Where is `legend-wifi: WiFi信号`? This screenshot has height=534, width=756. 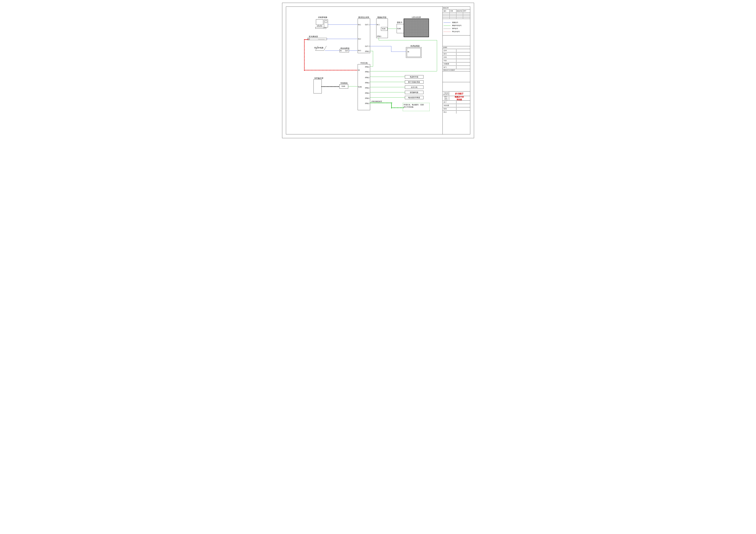
legend-wifi: WiFi信号 is located at coordinates (455, 29).